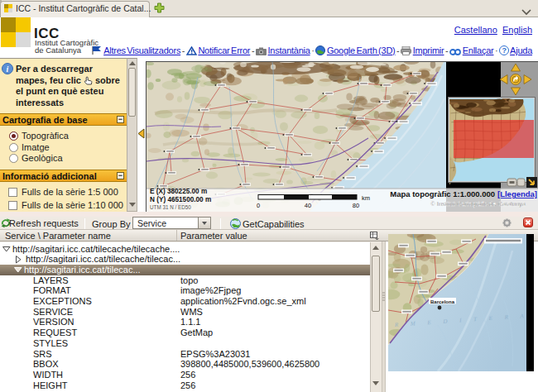 This screenshot has width=538, height=392. Describe the element at coordinates (478, 203) in the screenshot. I see `svg-text:© Institut Cartogràfic de Cata: © Institut Cartogràfic de Catalunya` at that location.